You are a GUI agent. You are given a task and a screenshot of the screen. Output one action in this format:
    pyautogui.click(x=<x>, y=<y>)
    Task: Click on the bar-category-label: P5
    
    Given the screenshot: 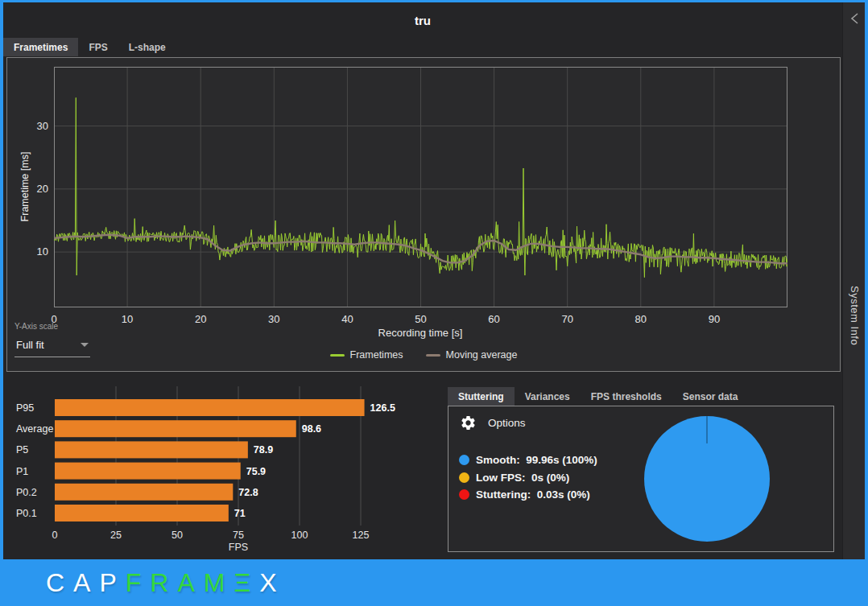 What is the action you would take?
    pyautogui.click(x=23, y=450)
    